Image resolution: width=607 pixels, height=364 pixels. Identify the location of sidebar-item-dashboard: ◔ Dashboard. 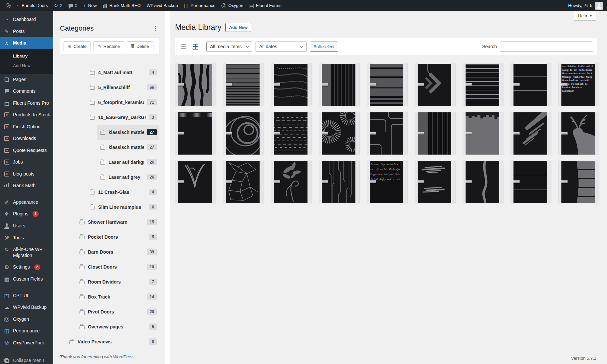
(27, 20).